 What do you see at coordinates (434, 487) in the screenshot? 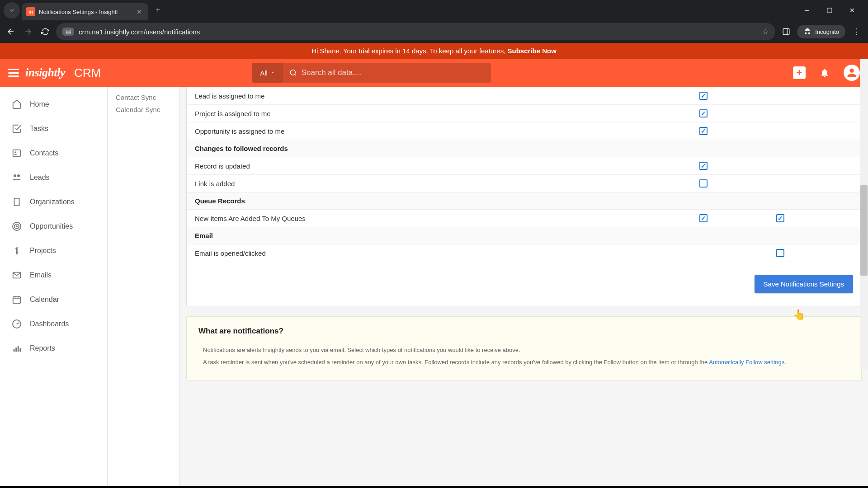
I see `taskbar` at bounding box center [434, 487].